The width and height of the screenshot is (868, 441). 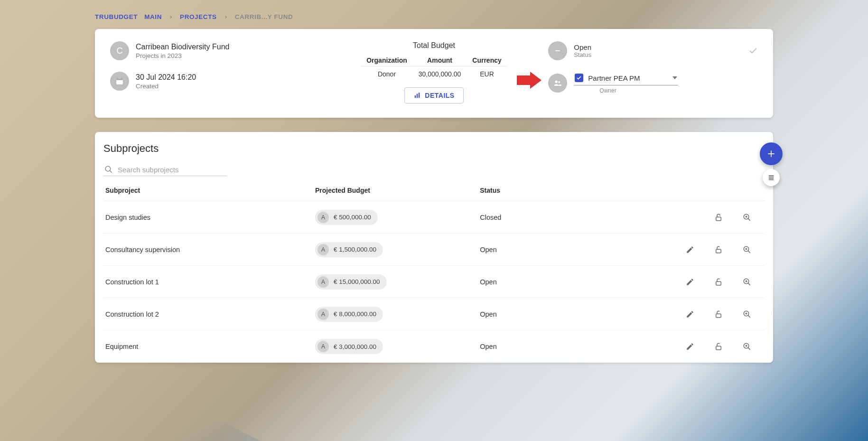 What do you see at coordinates (355, 314) in the screenshot?
I see `budget-value: € 8,000,000.00` at bounding box center [355, 314].